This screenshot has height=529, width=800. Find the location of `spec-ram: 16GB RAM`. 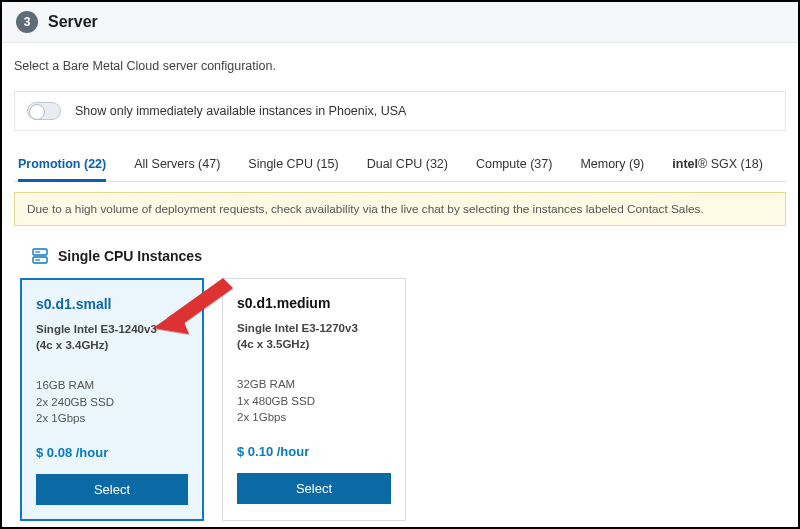

spec-ram: 16GB RAM is located at coordinates (112, 386).